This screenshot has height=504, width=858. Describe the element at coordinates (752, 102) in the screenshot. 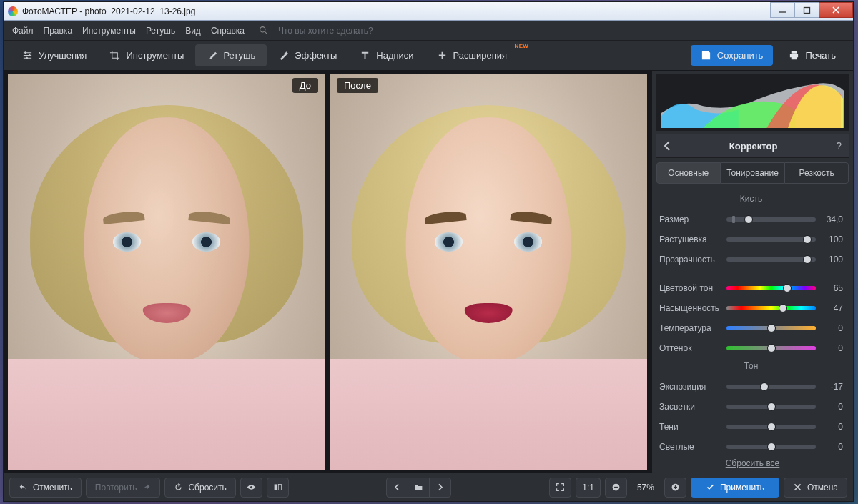

I see `histogram` at that location.